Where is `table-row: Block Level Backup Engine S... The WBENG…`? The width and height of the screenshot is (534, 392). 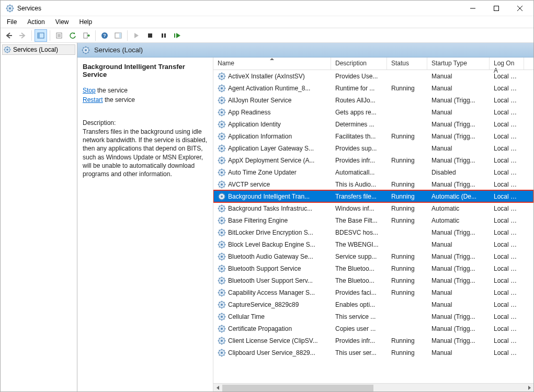
table-row: Block Level Backup Engine S... The WBENG… is located at coordinates (373, 245).